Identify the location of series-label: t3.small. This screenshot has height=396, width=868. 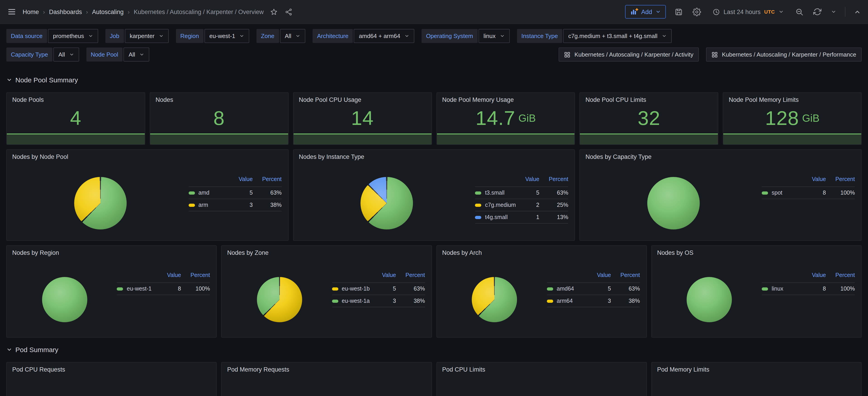
(495, 193).